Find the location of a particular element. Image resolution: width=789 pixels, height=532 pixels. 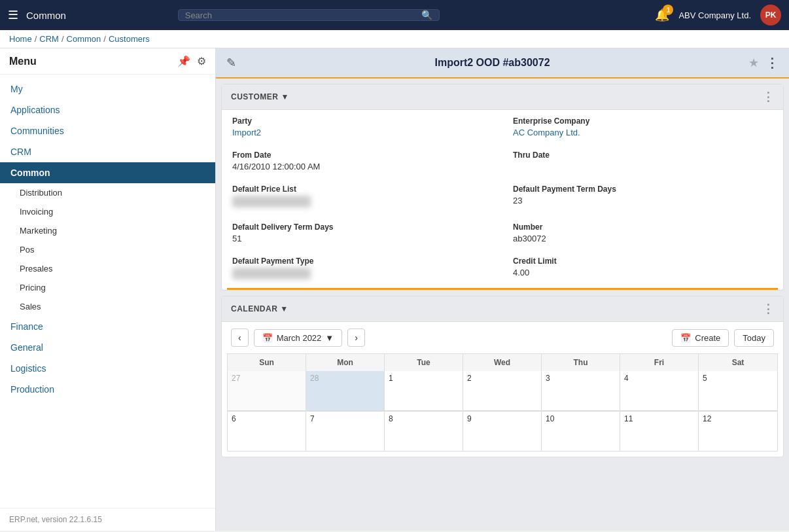

sidebar-item-production: Production is located at coordinates (107, 389).